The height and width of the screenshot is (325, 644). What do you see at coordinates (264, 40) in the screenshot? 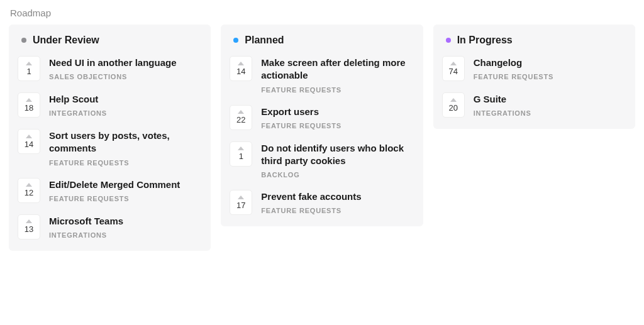
I see `column-title: Planned` at bounding box center [264, 40].